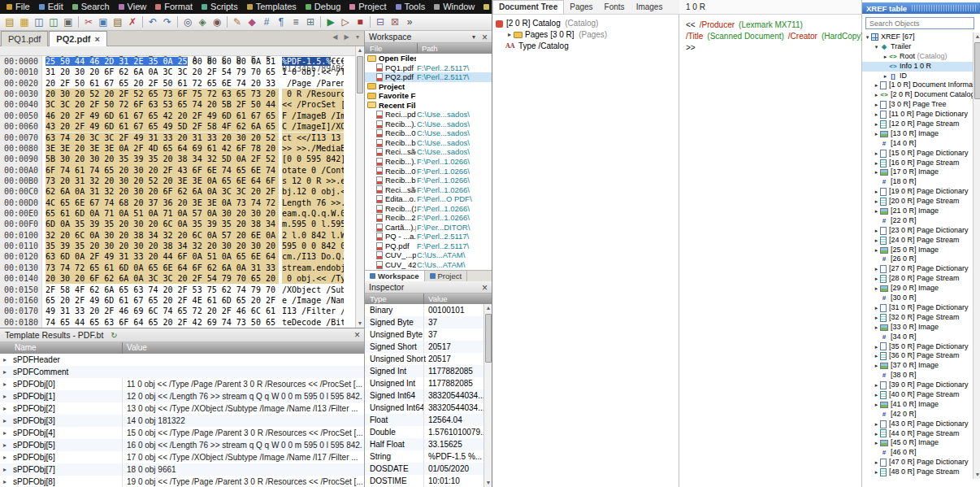  I want to click on workspace-item: Recib...0.pdfF:\Perl..1.0266\, so click(428, 172).